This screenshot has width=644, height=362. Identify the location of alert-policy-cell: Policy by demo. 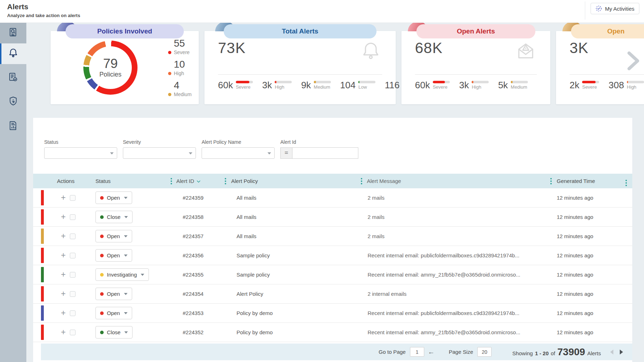
(294, 332).